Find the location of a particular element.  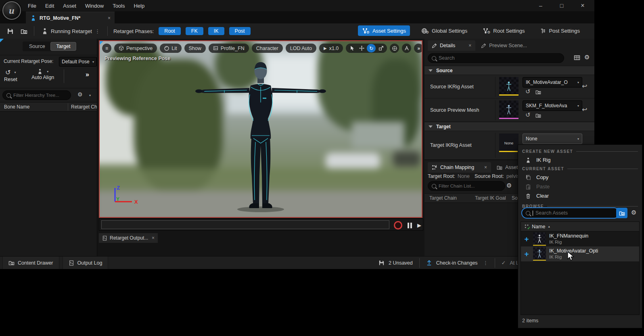

reset-to-default-icon: ↩ is located at coordinates (584, 86).